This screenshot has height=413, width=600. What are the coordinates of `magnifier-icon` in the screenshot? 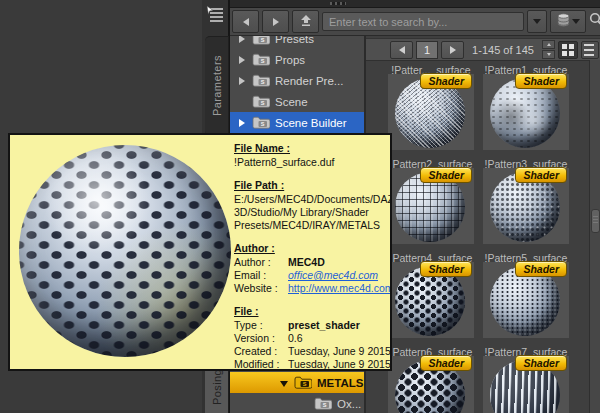 It's located at (594, 22).